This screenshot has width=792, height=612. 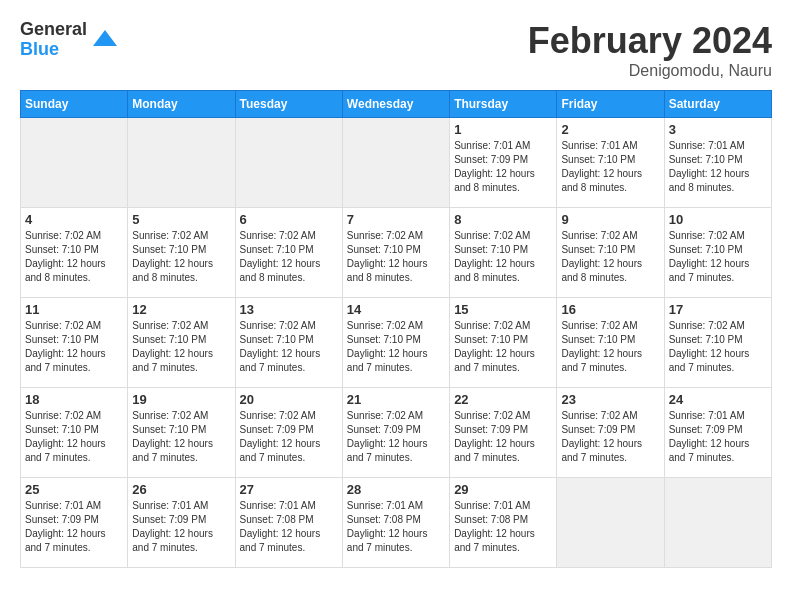 I want to click on calendar-week-2: 4Sunrise: 7:02 AM Sunset: 7:10 PM Daylig…, so click(x=396, y=253).